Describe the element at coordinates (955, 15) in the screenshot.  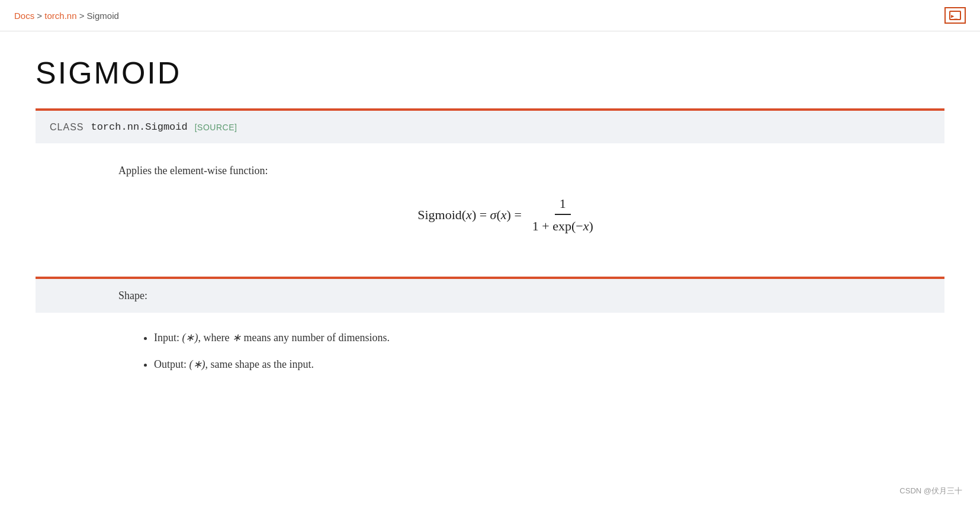
I see `terminal-button: ▶_` at that location.